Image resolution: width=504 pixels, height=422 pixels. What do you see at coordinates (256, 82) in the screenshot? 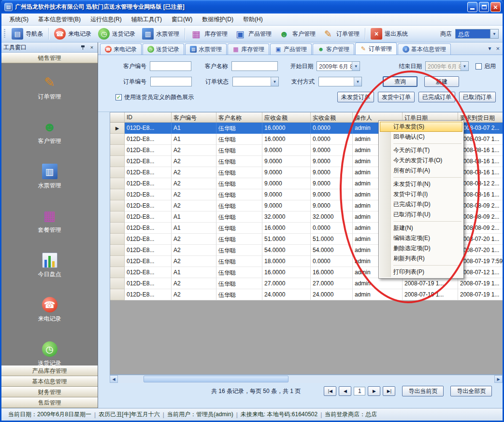
I see `order-status-select: ▼` at bounding box center [256, 82].